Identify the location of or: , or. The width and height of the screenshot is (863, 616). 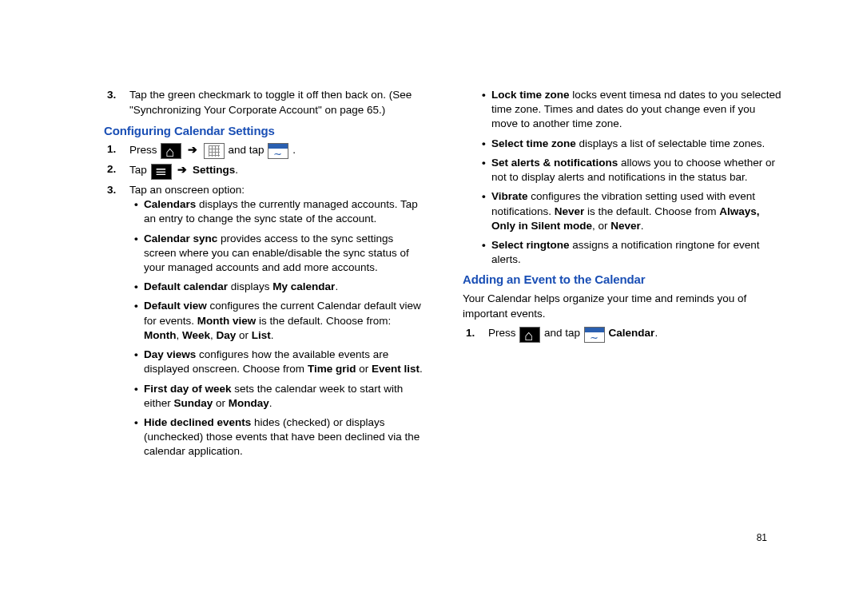
(601, 225).